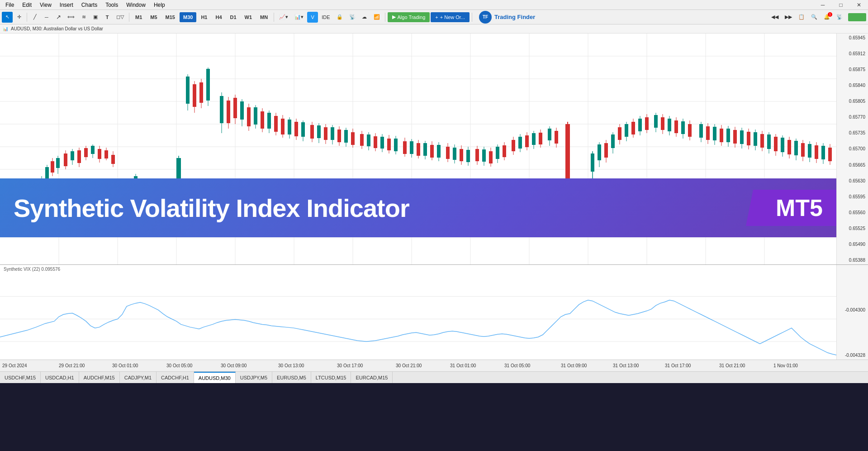 This screenshot has height=451, width=868. What do you see at coordinates (786, 366) in the screenshot?
I see `time-label-14: 1 Nov 01:00` at bounding box center [786, 366].